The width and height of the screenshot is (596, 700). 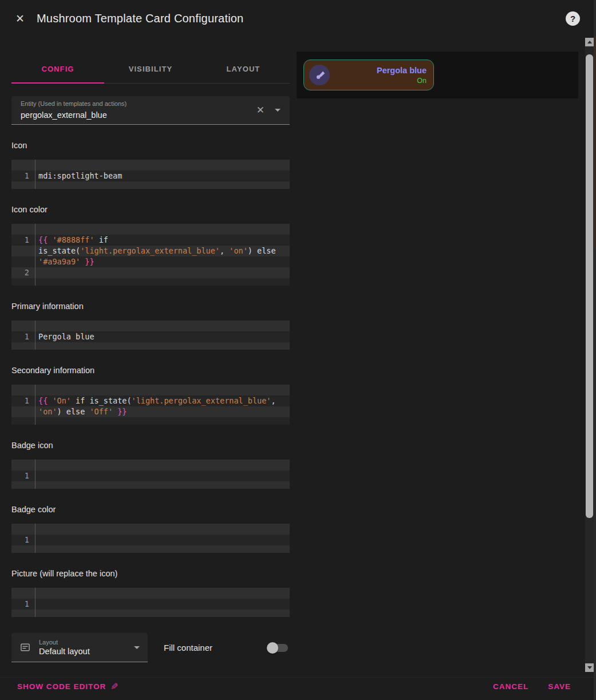 What do you see at coordinates (23, 272) in the screenshot?
I see `line-number: 2` at bounding box center [23, 272].